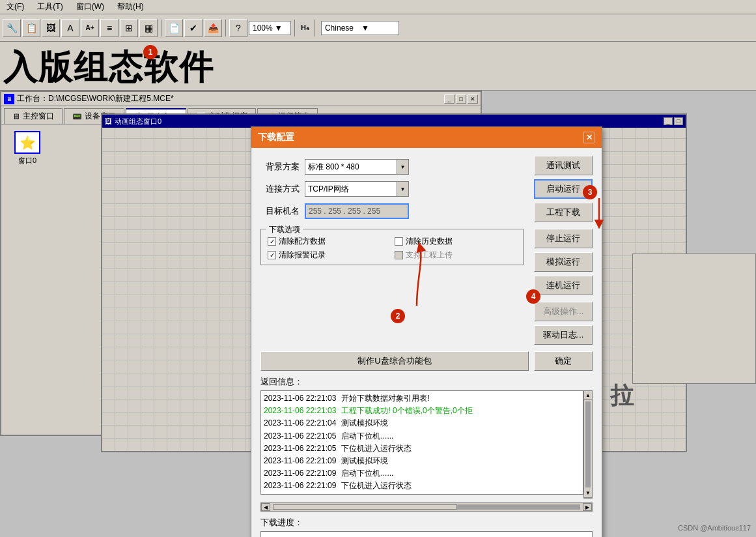 The image size is (756, 537). I want to click on anim-window-title: 动画组态窗口0, so click(138, 121).